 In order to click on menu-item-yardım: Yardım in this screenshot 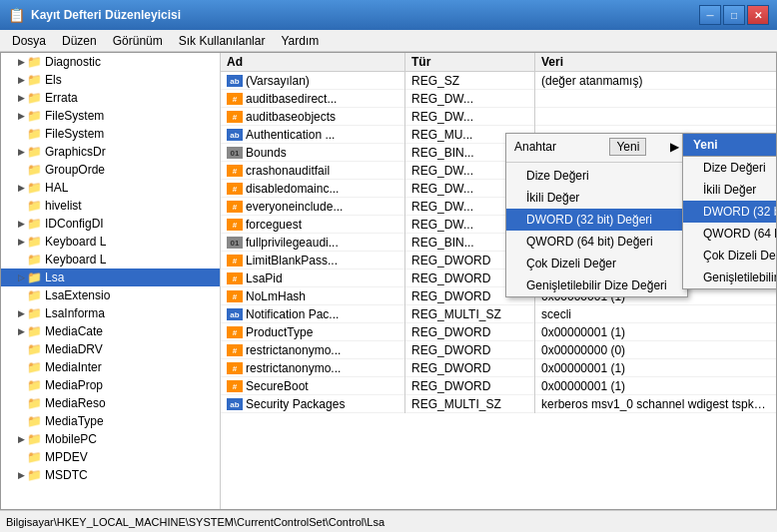, I will do `click(300, 41)`.